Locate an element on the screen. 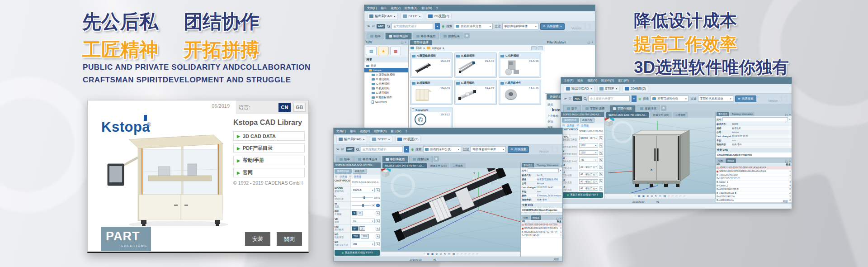 This screenshot has height=267, width=868. favorites-button: ★ is located at coordinates (383, 51).